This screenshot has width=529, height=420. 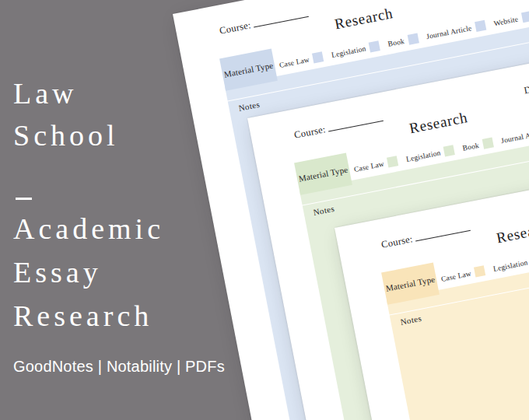 What do you see at coordinates (119, 367) in the screenshot?
I see `supported-formats-text: GoodNotes | Notability | PDFs` at bounding box center [119, 367].